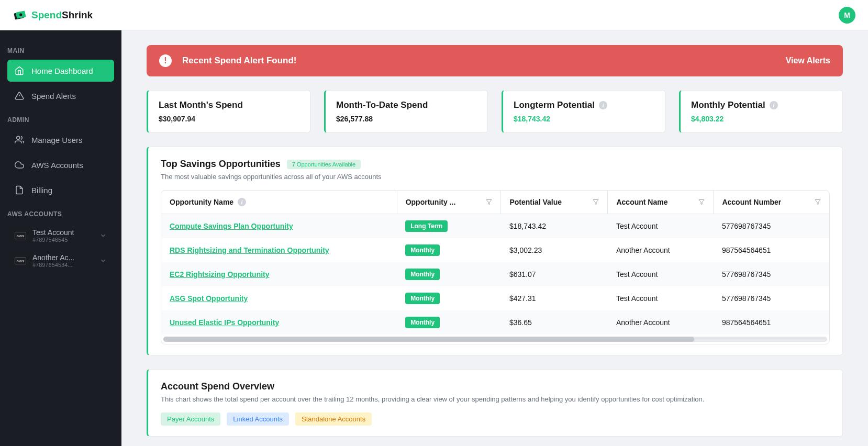 Image resolution: width=868 pixels, height=446 pixels. I want to click on table-row: Compute Savings Plan OpportunityLong Ter…, so click(495, 226).